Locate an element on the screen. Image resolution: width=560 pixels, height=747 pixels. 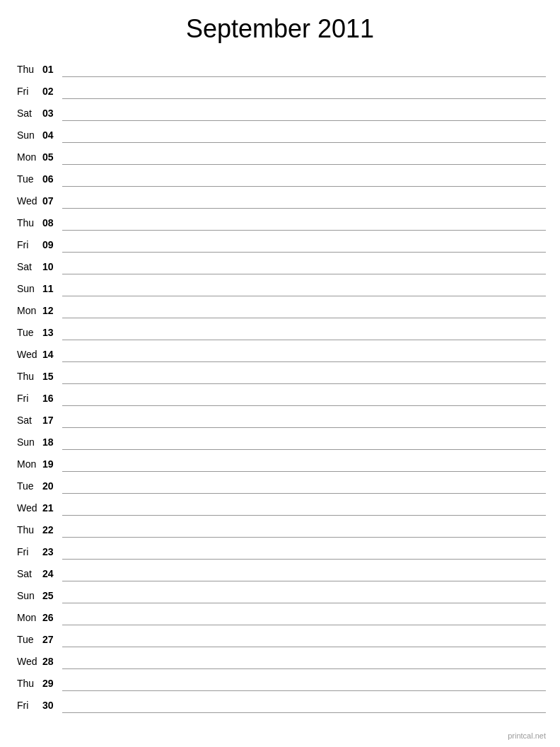
day-number: 08 is located at coordinates (52, 222).